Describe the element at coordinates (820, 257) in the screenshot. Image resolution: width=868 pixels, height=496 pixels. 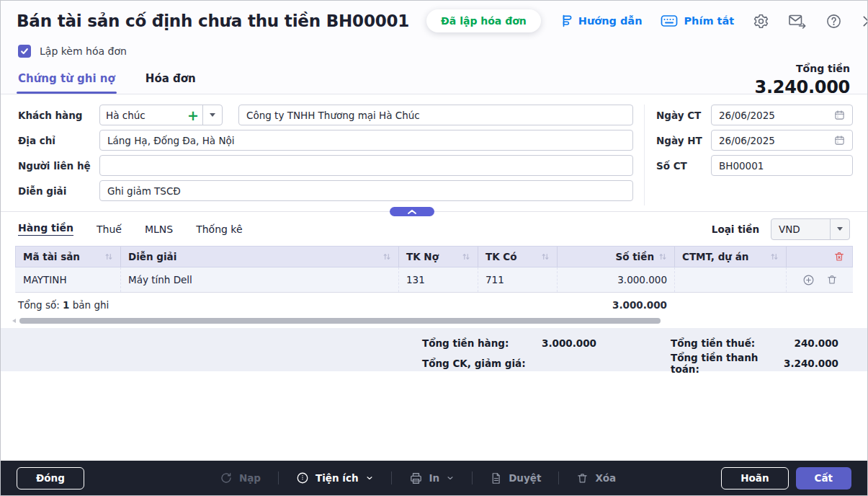
I see `col-actions` at that location.